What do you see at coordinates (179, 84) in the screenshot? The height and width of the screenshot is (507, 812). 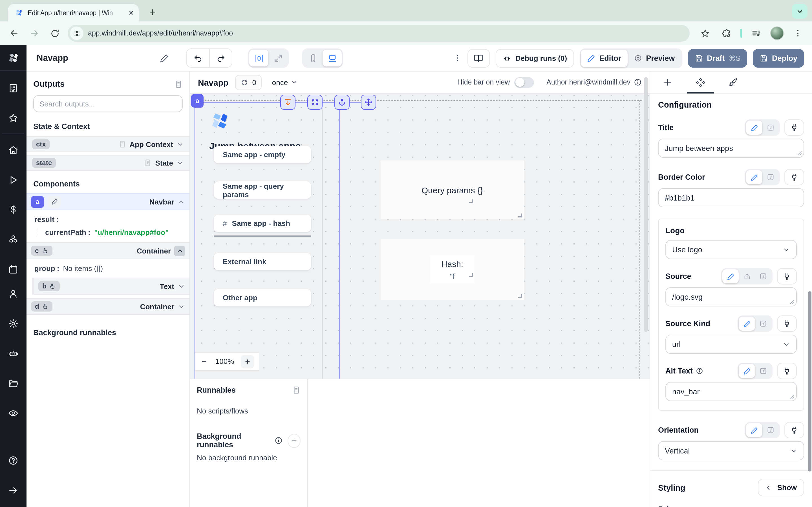 I see `outputs-doc-icon` at bounding box center [179, 84].